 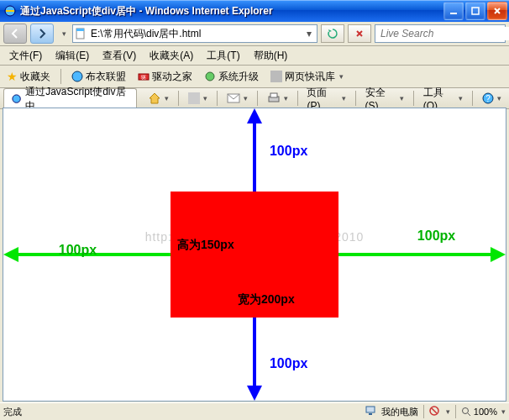 What do you see at coordinates (71, 99) in the screenshot?
I see `page-tab: 通过JavaScript使div居中` at bounding box center [71, 99].